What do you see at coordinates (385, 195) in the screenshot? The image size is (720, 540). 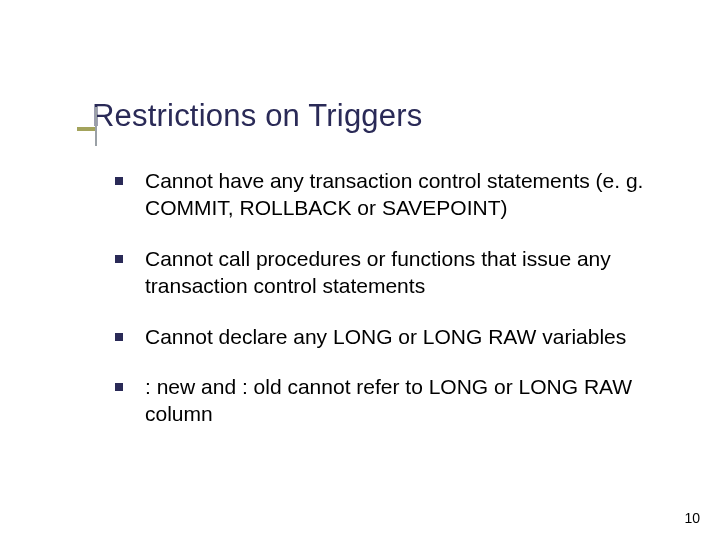 I see `list-item: Cannot have any transaction control stat…` at bounding box center [385, 195].